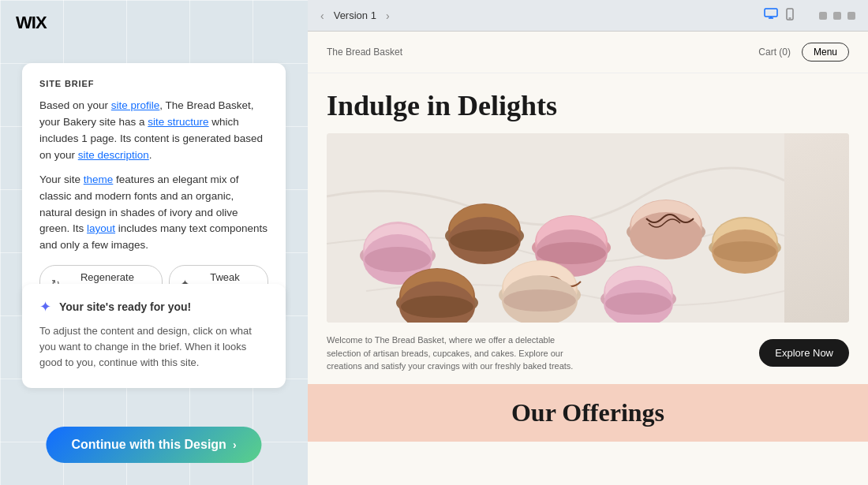 This screenshot has width=868, height=485. What do you see at coordinates (235, 445) in the screenshot?
I see `arrow-icon: ›` at bounding box center [235, 445].